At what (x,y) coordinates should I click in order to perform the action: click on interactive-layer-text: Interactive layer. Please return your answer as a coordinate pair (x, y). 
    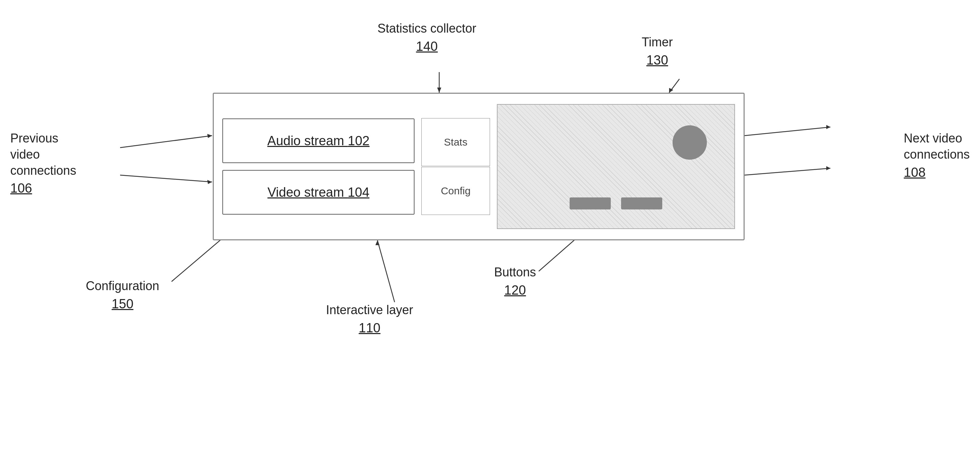
    Looking at the image, I should click on (370, 310).